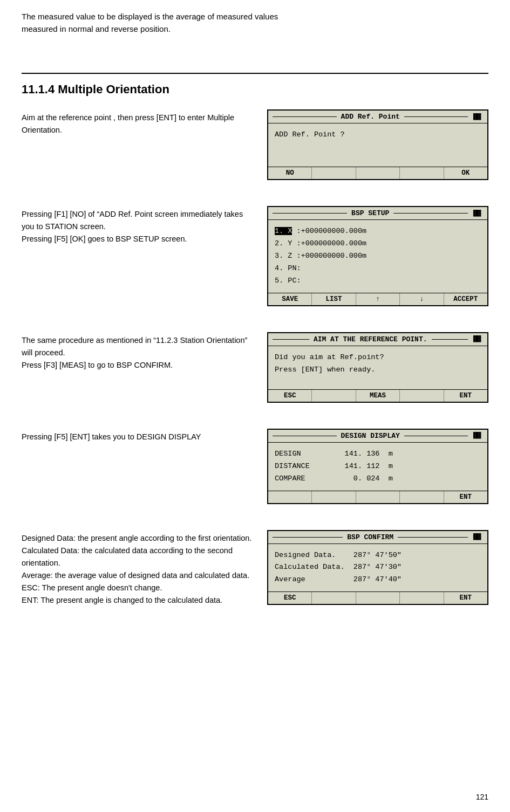  I want to click on lcd-btn-aim-ref-point-2: MEAS, so click(378, 396).